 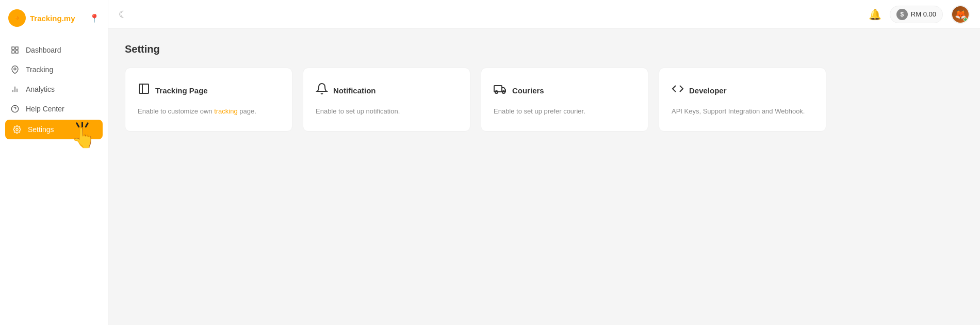 I want to click on sidebar-item-dashboard: Dashboard, so click(x=54, y=50).